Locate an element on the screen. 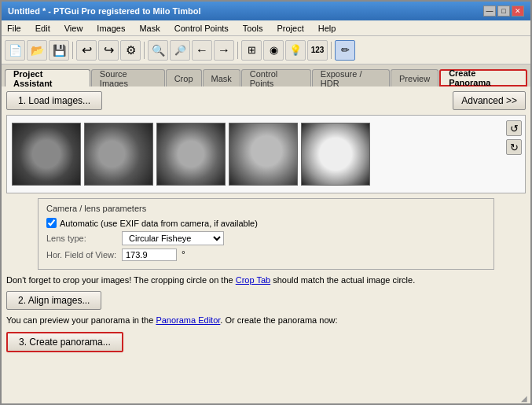 The height and width of the screenshot is (405, 532). menu-images: Images is located at coordinates (111, 28).